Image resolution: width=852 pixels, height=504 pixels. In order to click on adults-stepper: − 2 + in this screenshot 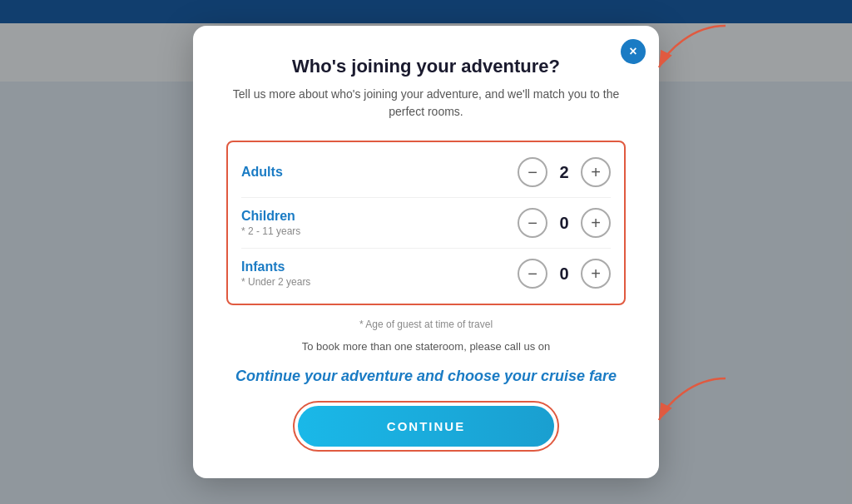, I will do `click(564, 172)`.